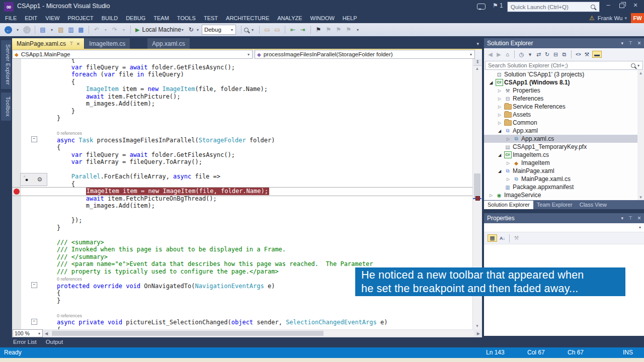 Image resolution: width=644 pixels, height=362 pixels. I want to click on code-line: });, so click(243, 220).